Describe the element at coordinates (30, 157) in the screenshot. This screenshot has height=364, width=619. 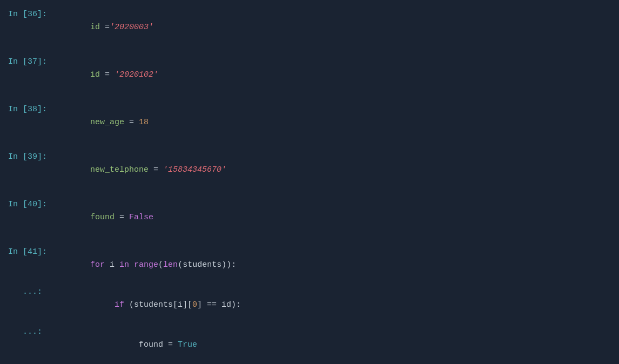
I see `prompt-39: In [39]:` at that location.